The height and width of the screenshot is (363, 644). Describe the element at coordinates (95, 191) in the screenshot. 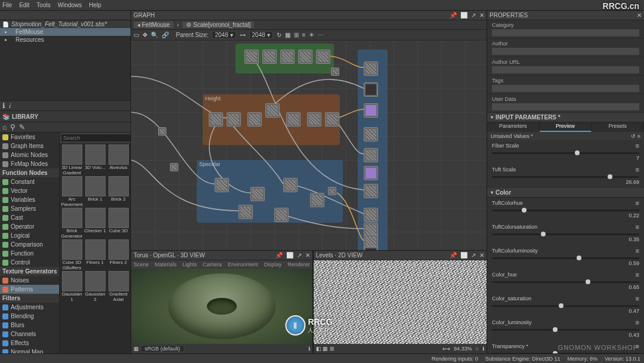

I see `thumb-brick-1: Brick 1` at that location.